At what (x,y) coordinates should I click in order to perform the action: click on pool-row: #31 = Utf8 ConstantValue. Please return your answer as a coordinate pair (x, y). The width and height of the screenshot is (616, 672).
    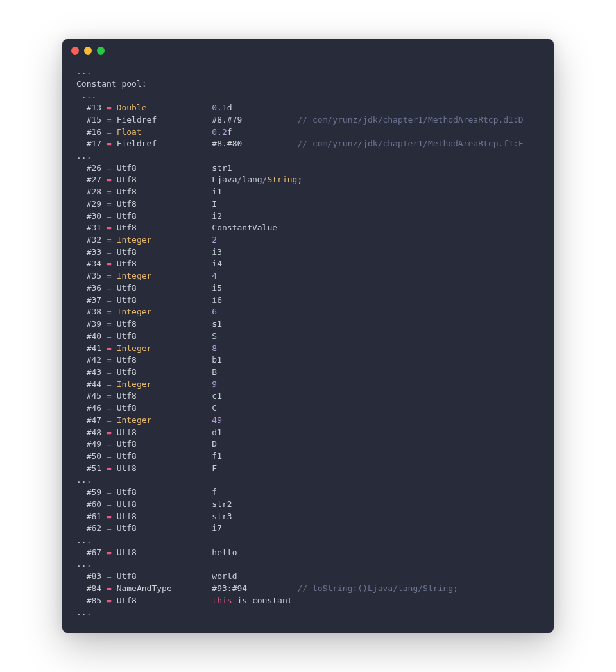
    Looking at the image, I should click on (177, 227).